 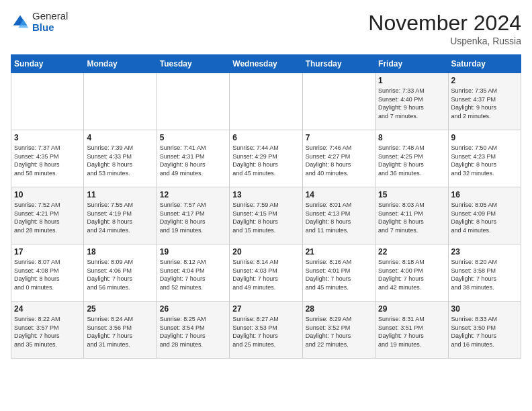 What do you see at coordinates (339, 273) in the screenshot?
I see `calendar-cell: 21Sunrise: 8:16 AM Sunset: 4:01 PM Dayli…` at bounding box center [339, 273].